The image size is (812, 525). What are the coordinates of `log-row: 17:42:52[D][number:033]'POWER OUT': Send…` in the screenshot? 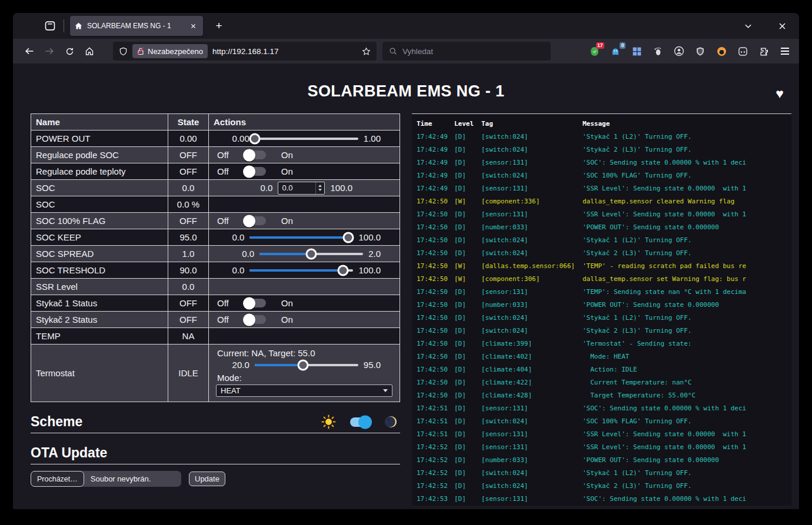 It's located at (601, 460).